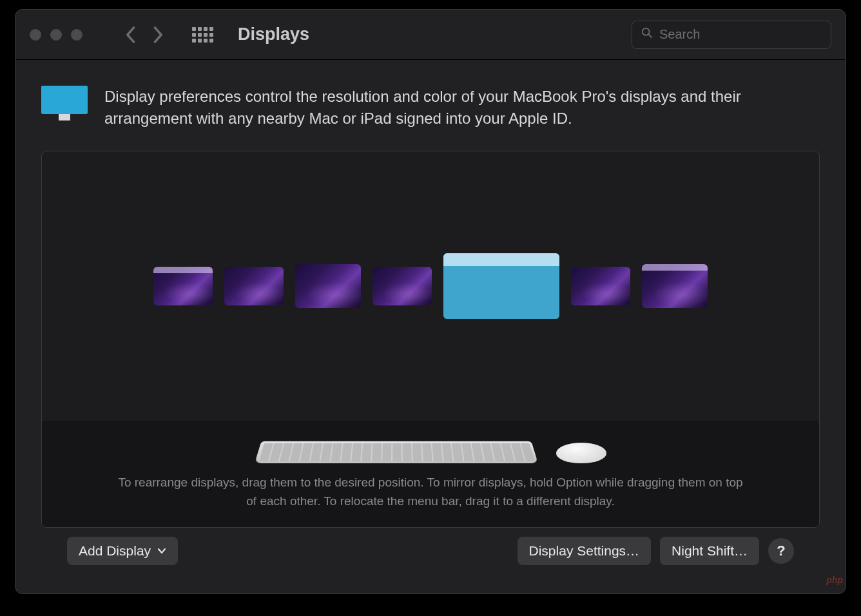 The height and width of the screenshot is (616, 861). Describe the element at coordinates (430, 554) in the screenshot. I see `footer-buttons: Add Display Display Settings… Night Shif…` at that location.